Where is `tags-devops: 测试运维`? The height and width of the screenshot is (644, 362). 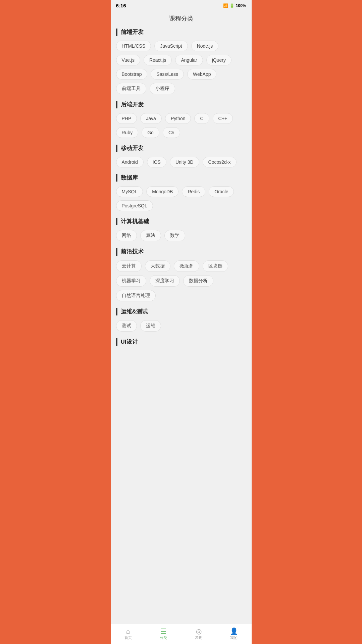
tags-devops: 测试运维 is located at coordinates (181, 326).